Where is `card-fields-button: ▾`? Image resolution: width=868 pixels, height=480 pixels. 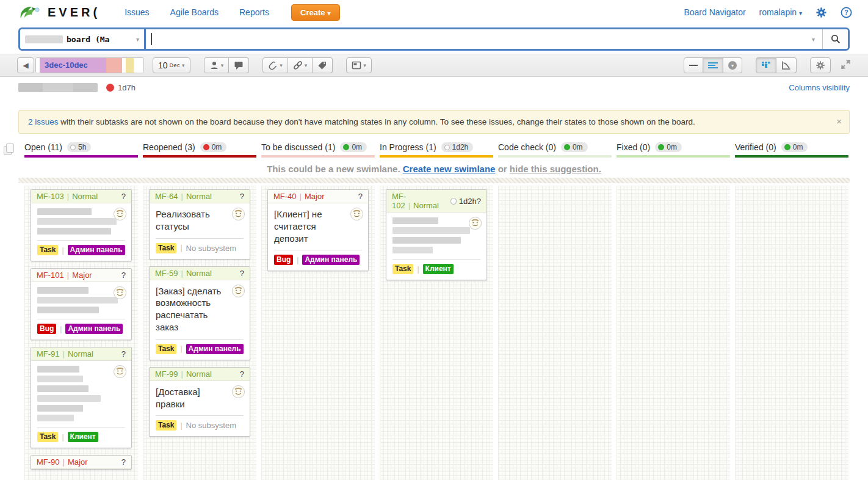 card-fields-button: ▾ is located at coordinates (359, 65).